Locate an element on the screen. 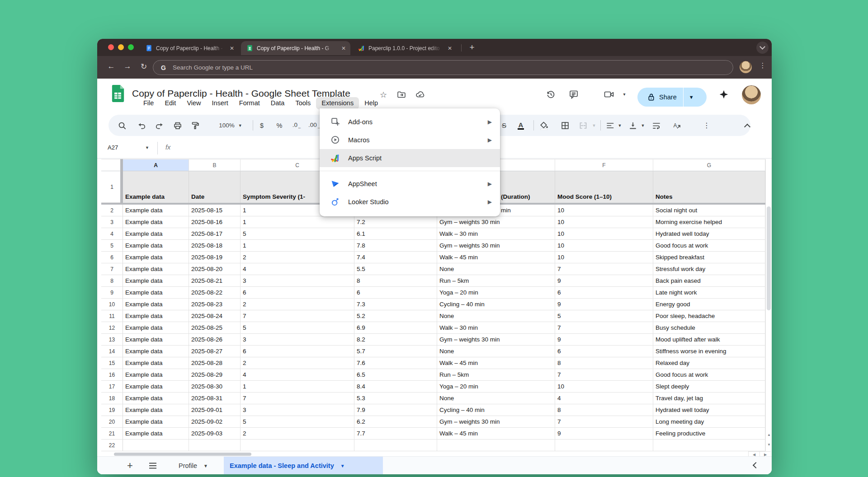 Image resolution: width=868 pixels, height=477 pixels. cell-c18: 7 is located at coordinates (297, 398).